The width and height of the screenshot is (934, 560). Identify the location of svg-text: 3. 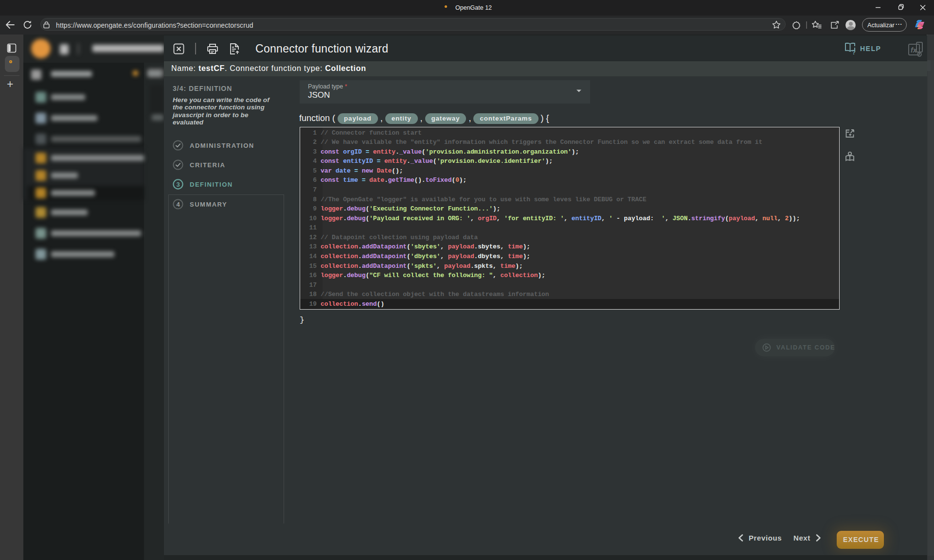
(178, 185).